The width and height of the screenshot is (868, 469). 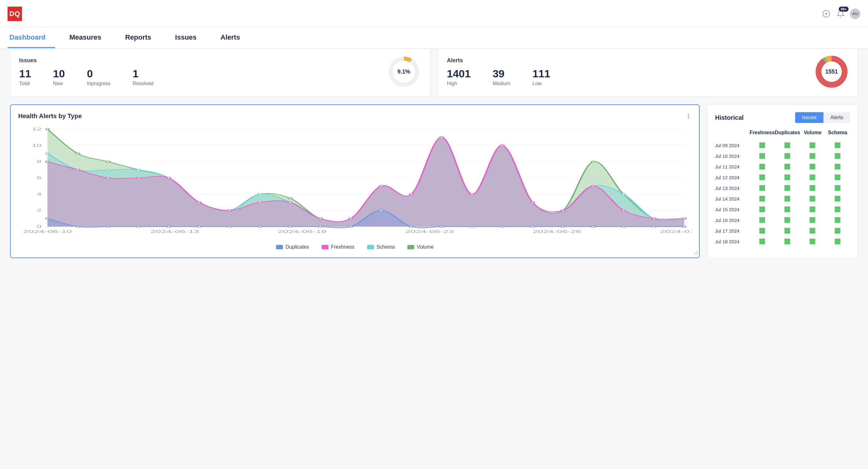 I want to click on stat-value: 0, so click(x=99, y=74).